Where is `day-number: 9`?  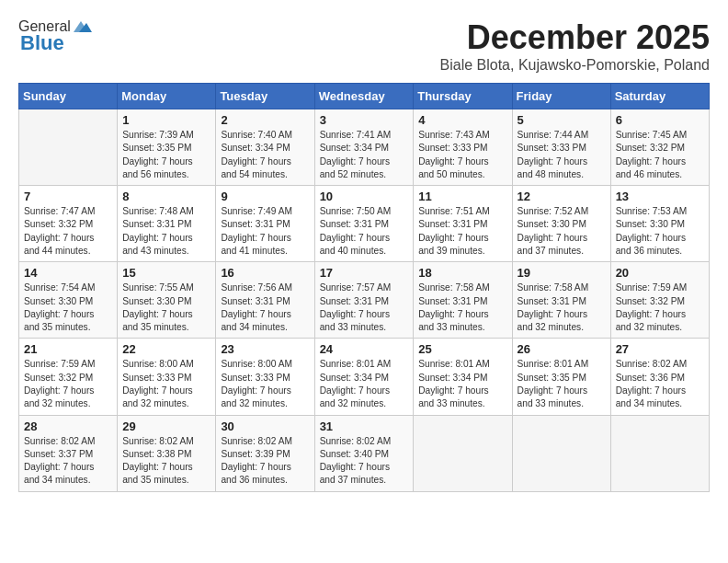
day-number: 9 is located at coordinates (265, 197).